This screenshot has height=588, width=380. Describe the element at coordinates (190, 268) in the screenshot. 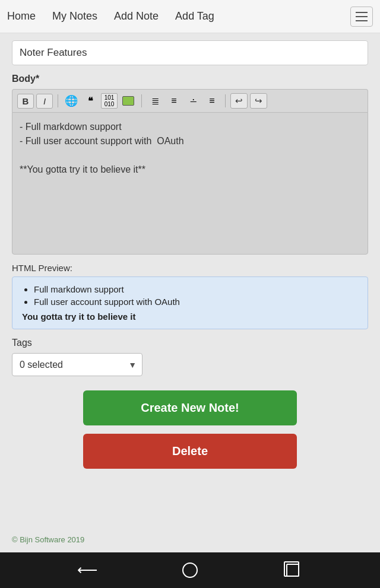

I see `preview-label: HTML Preview:` at that location.